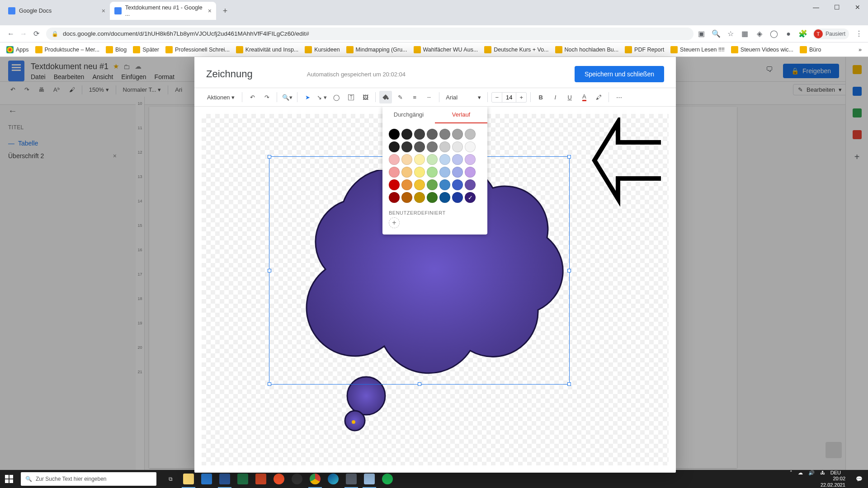 The width and height of the screenshot is (868, 488). I want to click on actions-menu: Aktionen ▾, so click(221, 98).